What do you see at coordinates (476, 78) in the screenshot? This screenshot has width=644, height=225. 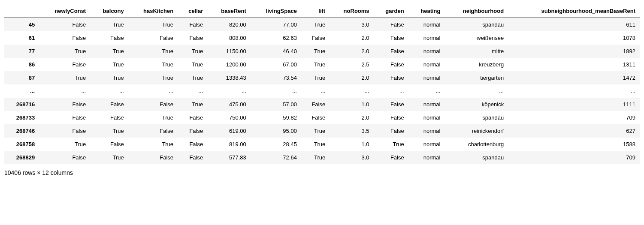 I see `table-cell: tiergarten` at bounding box center [476, 78].